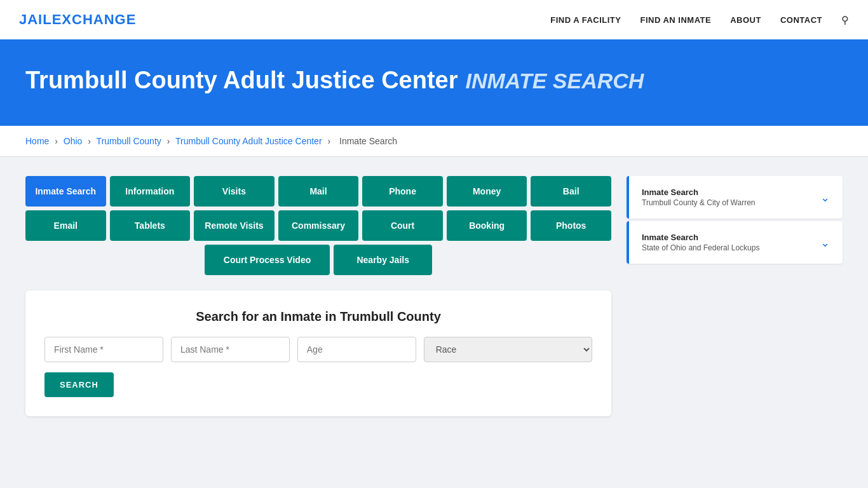 The width and height of the screenshot is (868, 488). Describe the element at coordinates (735, 197) in the screenshot. I see `sidebar-card-trumbull-header: Inmate Search Trumbull County & City of …` at that location.